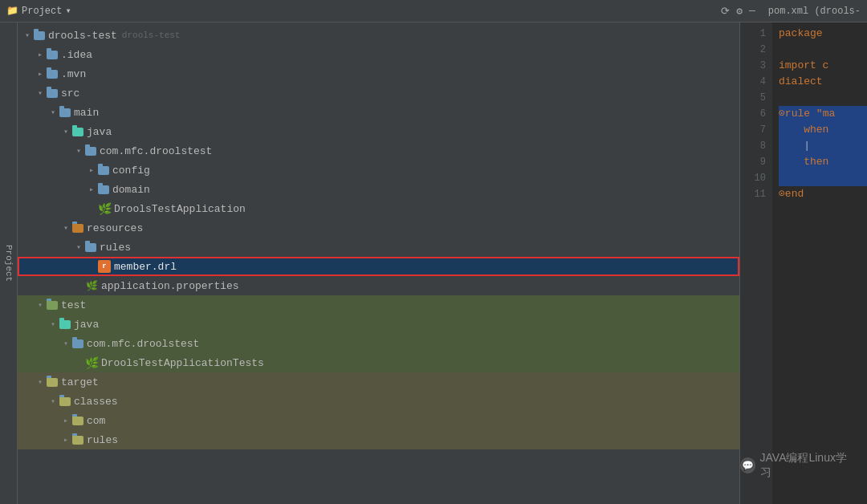  Describe the element at coordinates (814, 11) in the screenshot. I see `code-tab-label: pom.xml (drools-` at that location.